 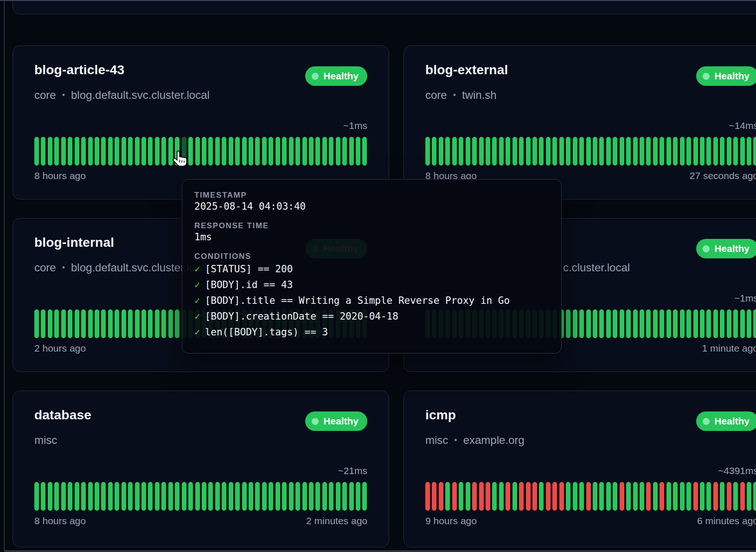 What do you see at coordinates (201, 469) in the screenshot?
I see `endpoint-card-database: database misc Healthy ~21ms 8 hours ago …` at bounding box center [201, 469].